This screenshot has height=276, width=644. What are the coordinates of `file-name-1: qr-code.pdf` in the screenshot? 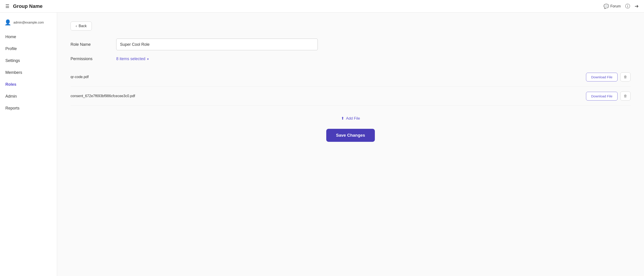 It's located at (80, 77).